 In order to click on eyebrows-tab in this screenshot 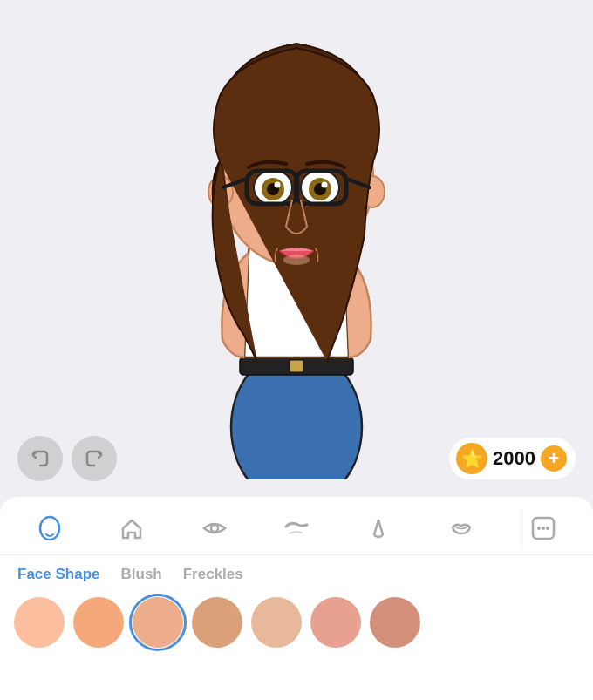, I will do `click(296, 528)`.